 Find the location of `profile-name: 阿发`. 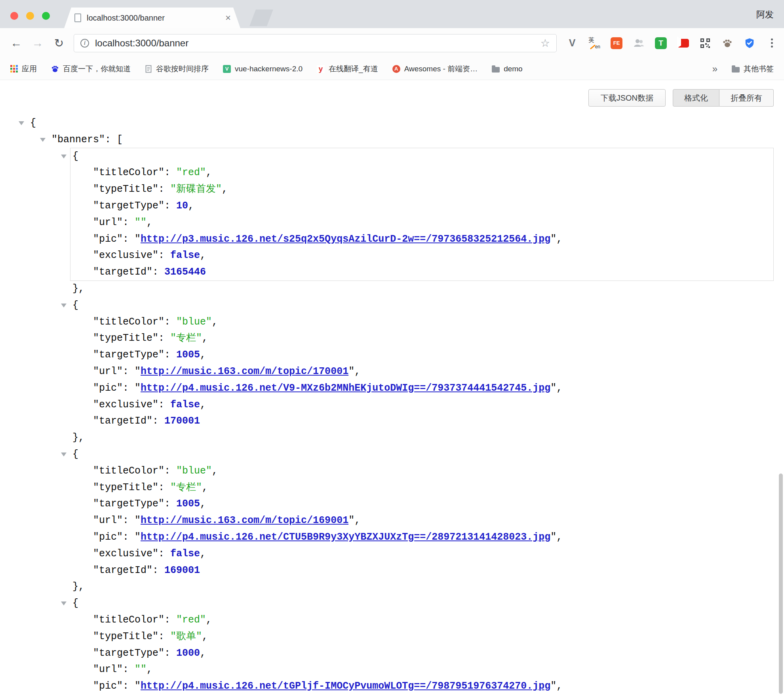

profile-name: 阿发 is located at coordinates (765, 15).